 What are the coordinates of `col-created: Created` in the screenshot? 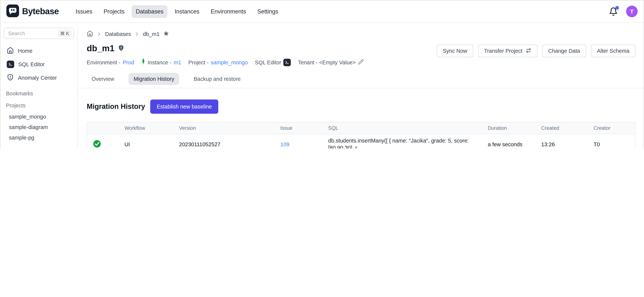 It's located at (568, 128).